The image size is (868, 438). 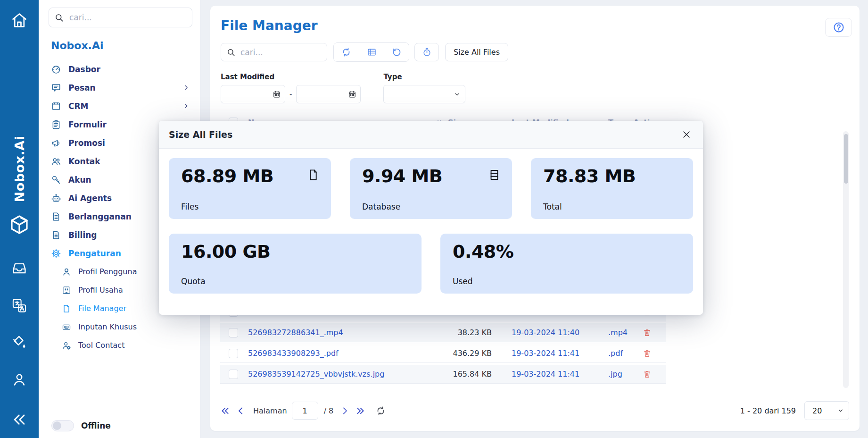 I want to click on vertical-scrollbar, so click(x=846, y=260).